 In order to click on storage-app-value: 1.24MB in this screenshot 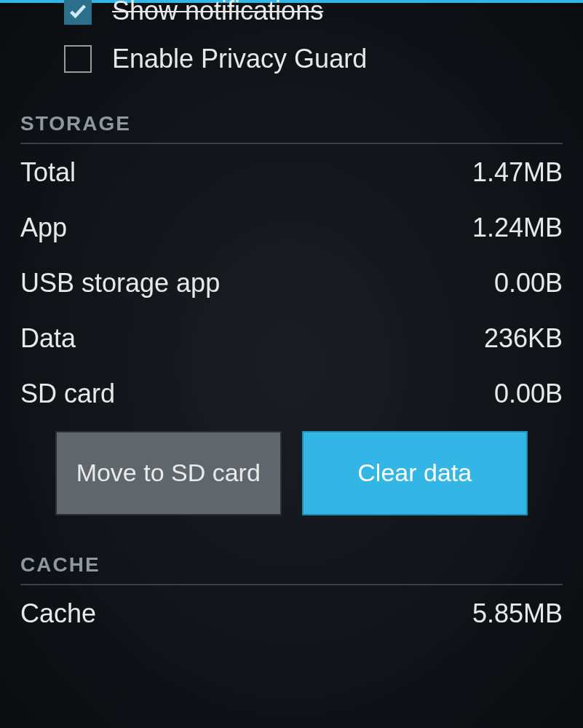, I will do `click(517, 228)`.